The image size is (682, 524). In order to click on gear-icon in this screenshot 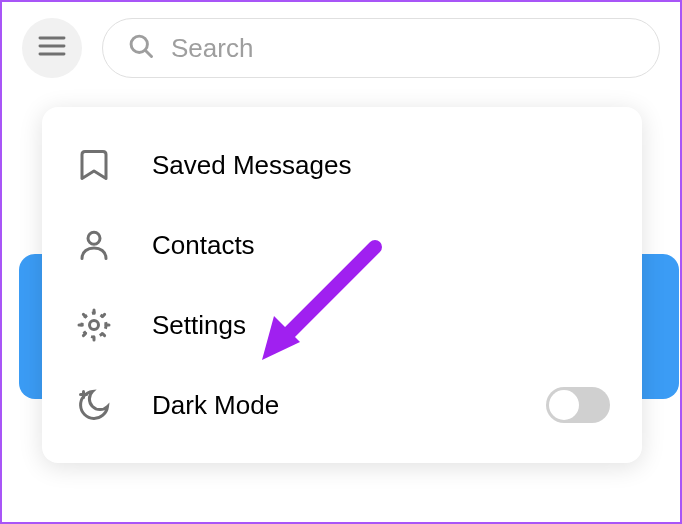, I will do `click(94, 325)`.